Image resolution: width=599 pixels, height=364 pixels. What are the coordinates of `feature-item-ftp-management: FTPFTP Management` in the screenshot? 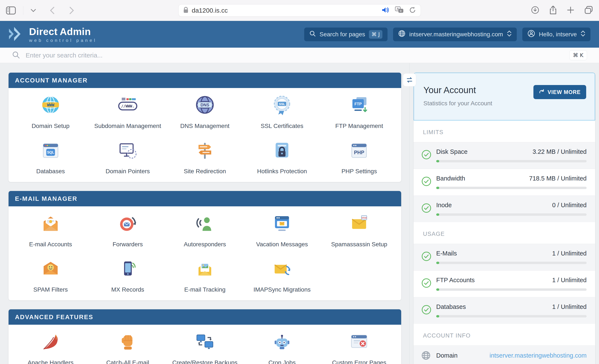 It's located at (359, 111).